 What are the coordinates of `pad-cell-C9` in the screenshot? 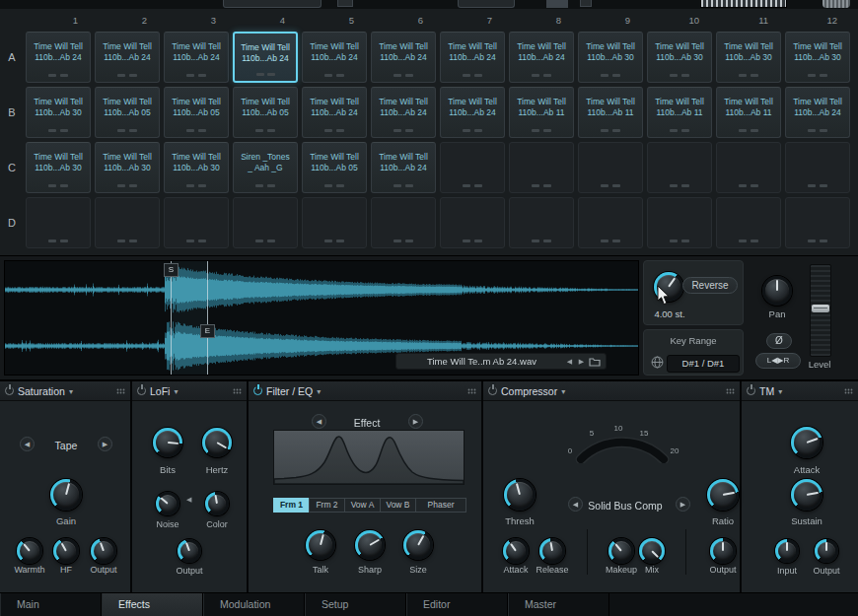 It's located at (610, 168).